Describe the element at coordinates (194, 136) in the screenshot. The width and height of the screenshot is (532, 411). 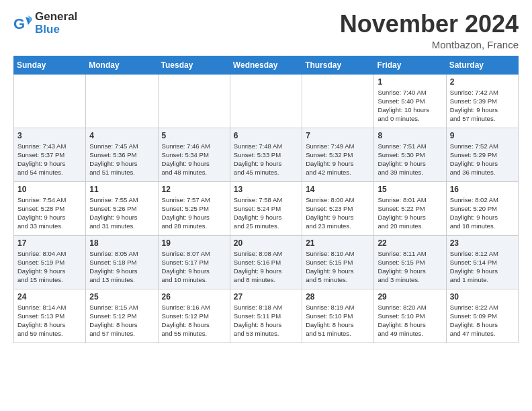
I see `day-number: 5` at that location.